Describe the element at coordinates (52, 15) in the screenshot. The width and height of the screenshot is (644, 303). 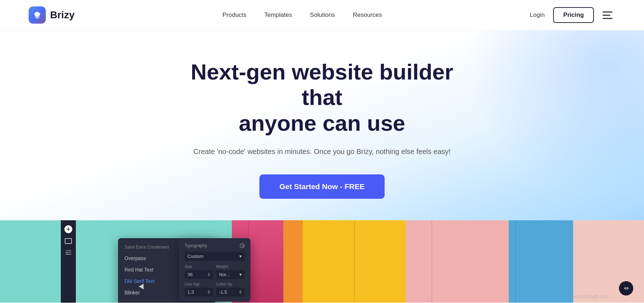
I see `logo-area: Brizy` at that location.